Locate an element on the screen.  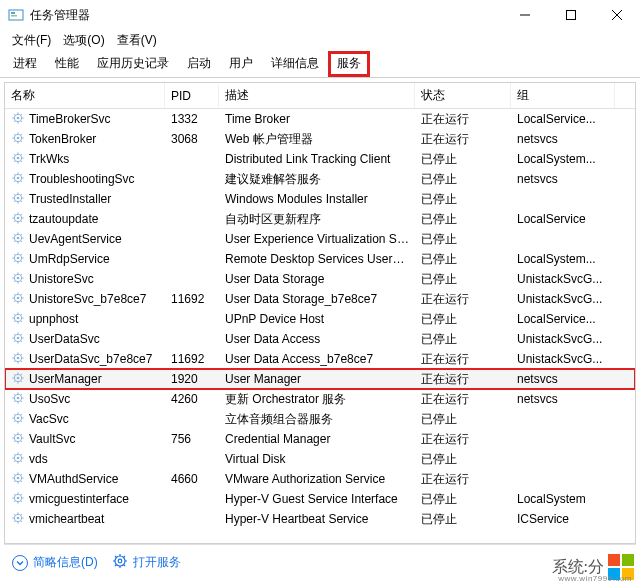
menu-file: 文件(F) is located at coordinates (32, 40).